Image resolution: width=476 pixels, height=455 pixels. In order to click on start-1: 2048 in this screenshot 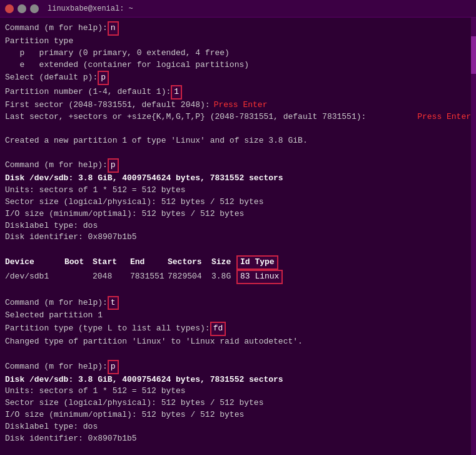, I will do `click(111, 277)`.